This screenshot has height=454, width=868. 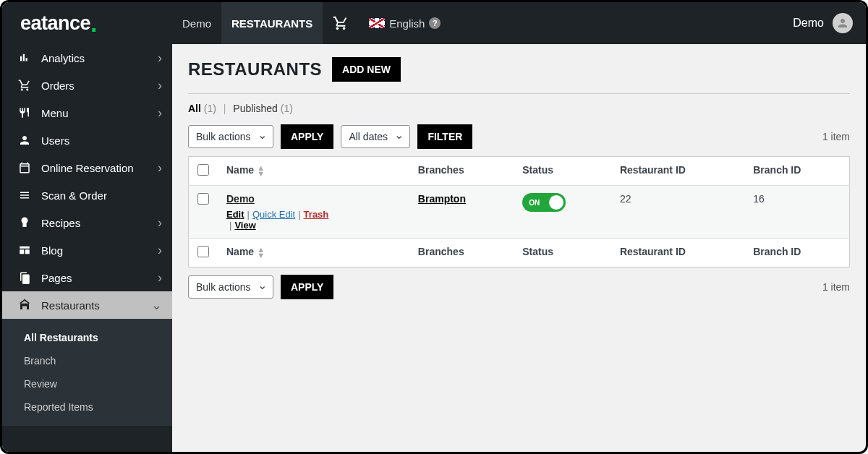 What do you see at coordinates (317, 214) in the screenshot?
I see `action-trash: Trash` at bounding box center [317, 214].